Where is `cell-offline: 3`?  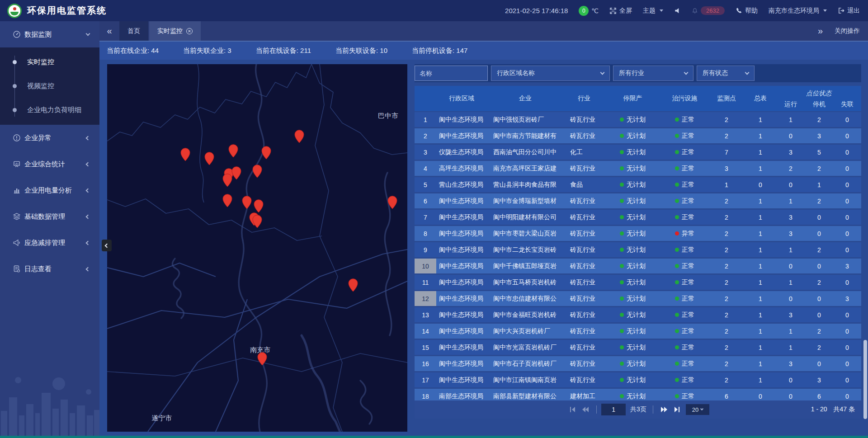
cell-offline: 3 is located at coordinates (847, 298).